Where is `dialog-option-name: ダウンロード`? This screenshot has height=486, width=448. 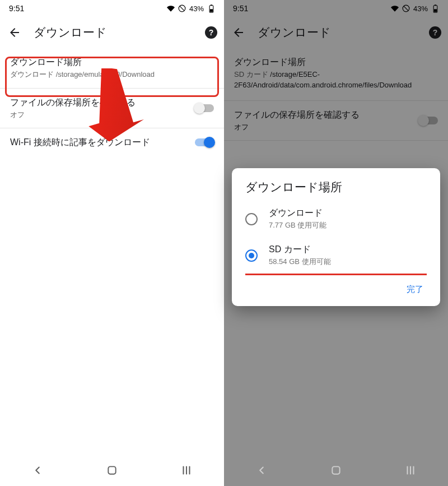 dialog-option-name: ダウンロード is located at coordinates (298, 213).